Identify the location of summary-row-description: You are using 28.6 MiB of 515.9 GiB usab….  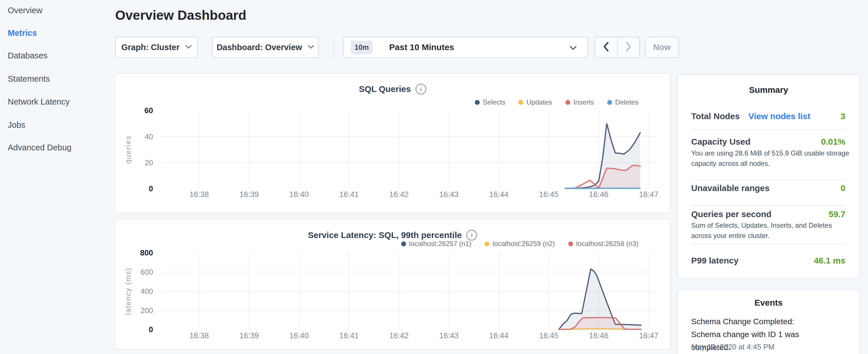
(772, 158).